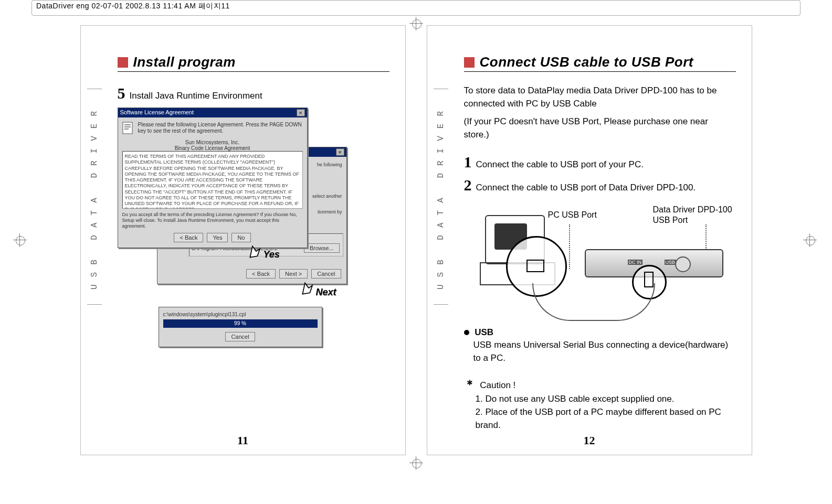 The height and width of the screenshot is (504, 832). What do you see at coordinates (470, 384) in the screenshot?
I see `asterisk-icon: ＊` at bounding box center [470, 384].